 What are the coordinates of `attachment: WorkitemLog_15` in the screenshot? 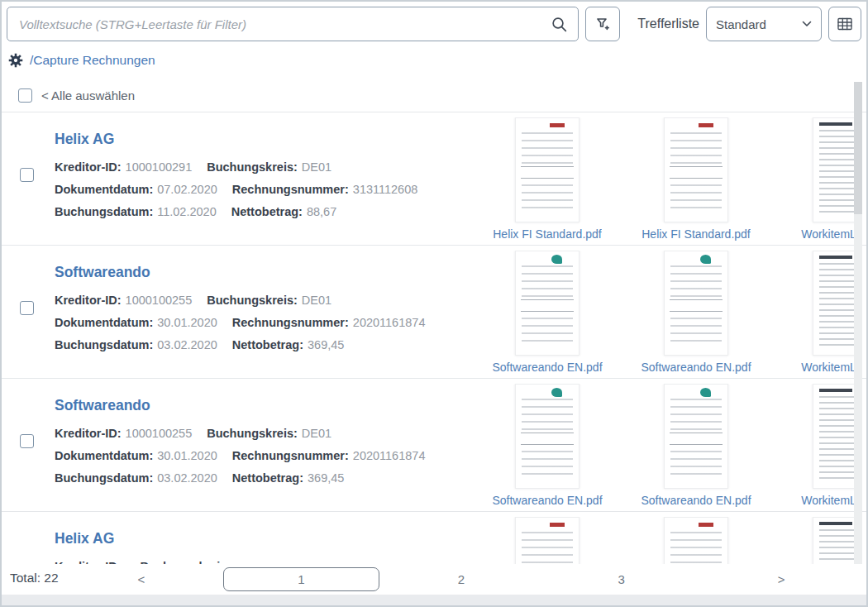 It's located at (812, 313).